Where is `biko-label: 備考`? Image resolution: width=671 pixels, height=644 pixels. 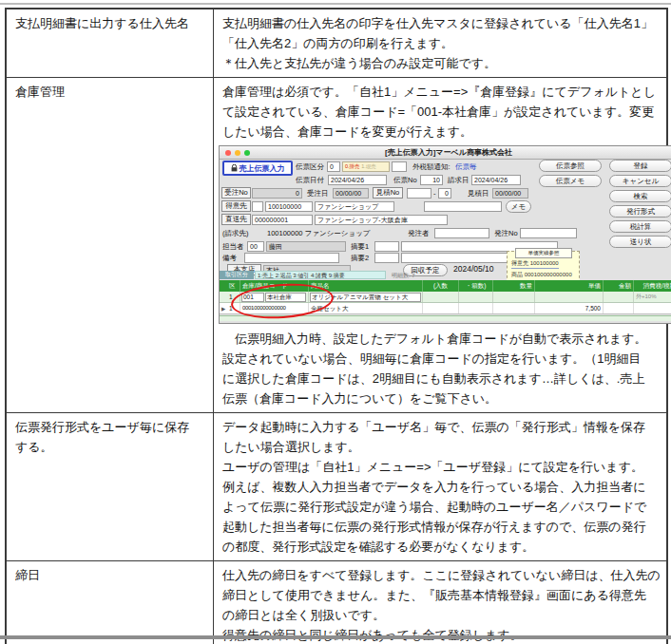 biko-label: 備考 is located at coordinates (230, 258).